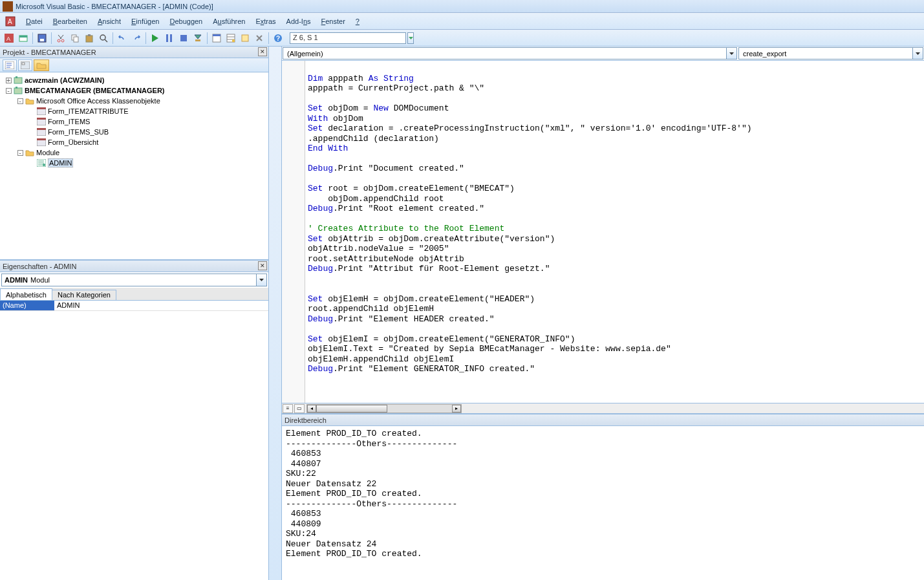  Describe the element at coordinates (145, 21) in the screenshot. I see `menu-einfuegen: Einfügen` at that location.